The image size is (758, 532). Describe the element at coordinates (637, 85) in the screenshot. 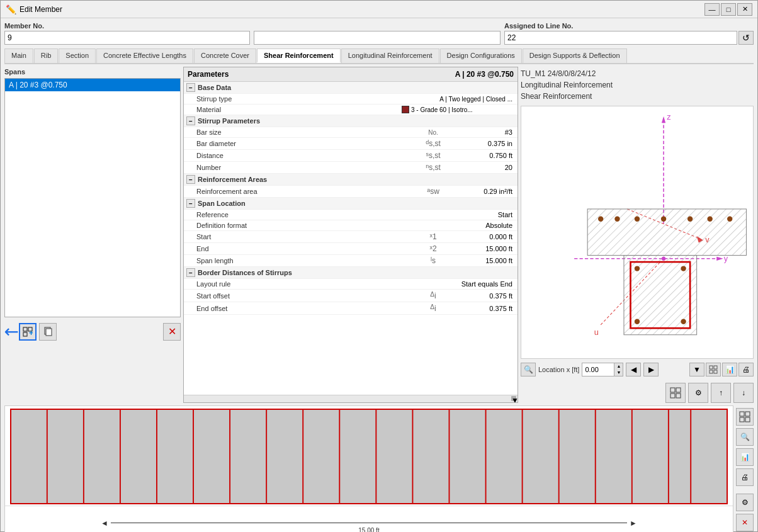

I see `cross-section-info: TU_M1 24/8/0/8/24/12 Longitudinal Reinfo…` at that location.